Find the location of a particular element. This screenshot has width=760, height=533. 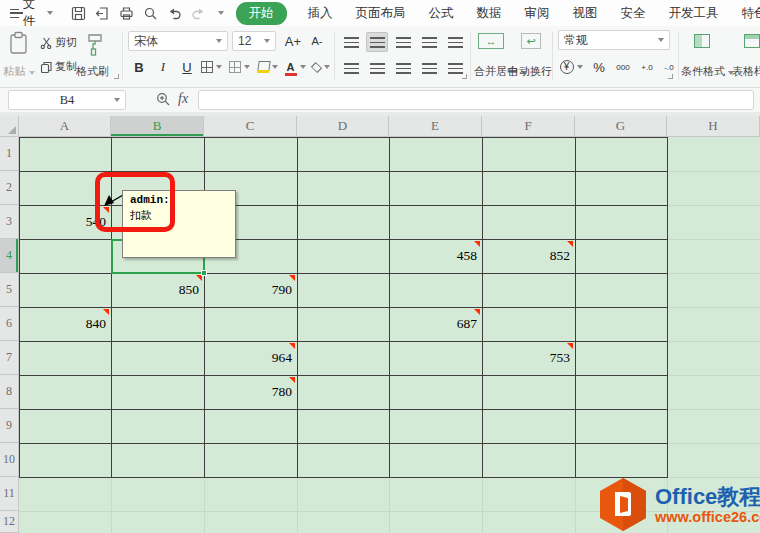

tab-开发工具: 开发工具 is located at coordinates (694, 14).